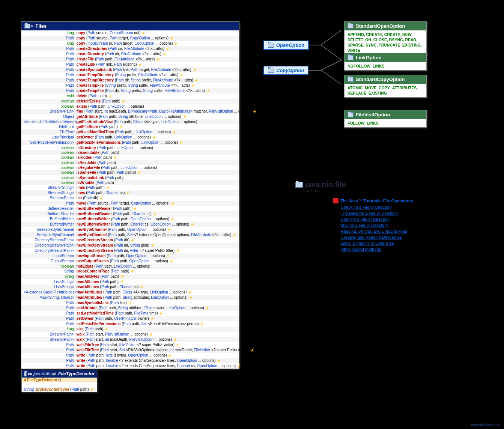 The height and width of the screenshot is (429, 504). What do you see at coordinates (367, 243) in the screenshot?
I see `tutorial-link: Links, Symbolic or Otherwise` at bounding box center [367, 243].